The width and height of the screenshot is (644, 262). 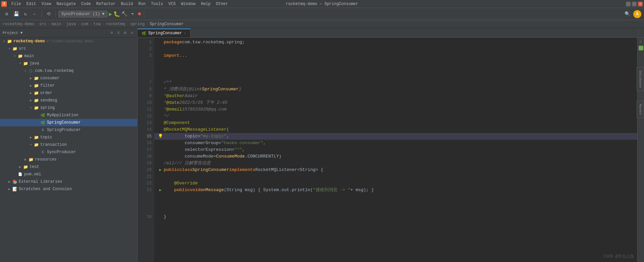 I want to click on code-line-15: 💡 topic = "my-topic",, so click(x=396, y=136).